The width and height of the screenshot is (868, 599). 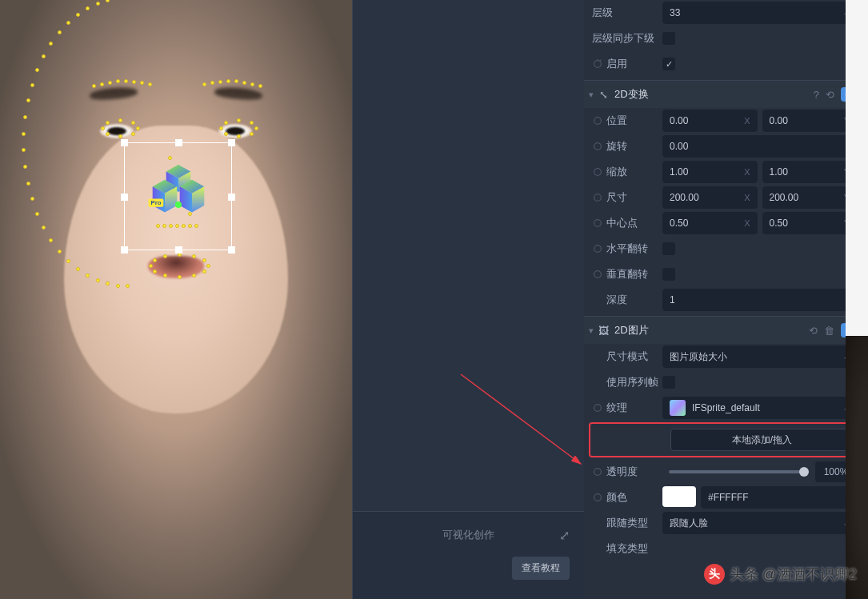 I want to click on watermark: 头 头条 @酒酒不识卿2, so click(x=781, y=574).